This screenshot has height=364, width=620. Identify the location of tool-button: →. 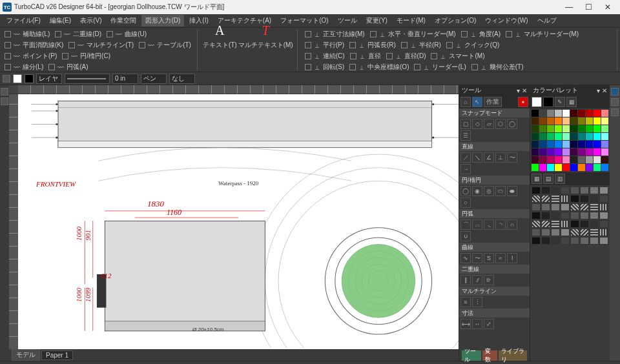
(466, 169).